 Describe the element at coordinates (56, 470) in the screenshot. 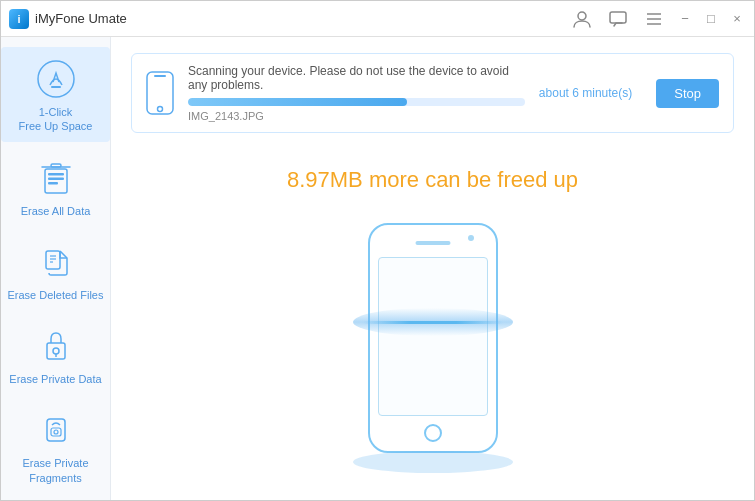

I see `sidebar-label-erase-private-fragments: Erase Private Fragments` at that location.